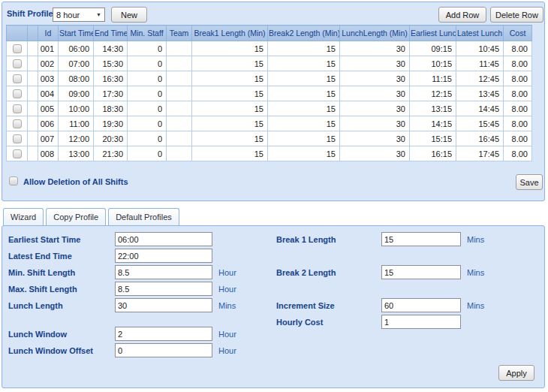 This screenshot has height=392, width=548. What do you see at coordinates (164, 239) in the screenshot?
I see `earliest-start-time-input` at bounding box center [164, 239].